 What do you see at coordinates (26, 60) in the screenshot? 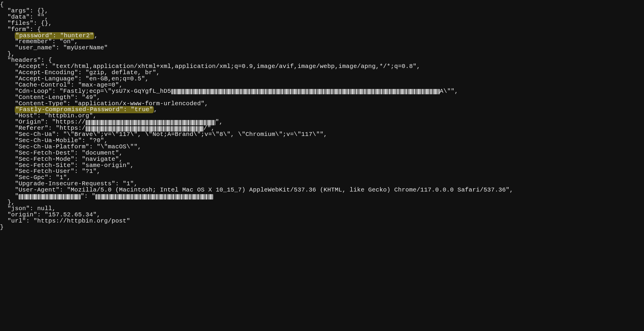
I see `line-headers-open: "headers": {` at bounding box center [26, 60].